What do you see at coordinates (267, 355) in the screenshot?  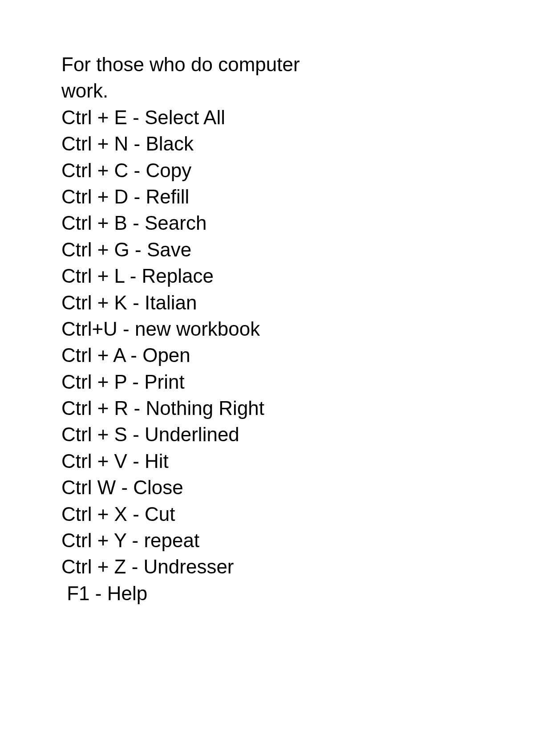 I see `shortcut-line: Ctrl + A - Open` at bounding box center [267, 355].